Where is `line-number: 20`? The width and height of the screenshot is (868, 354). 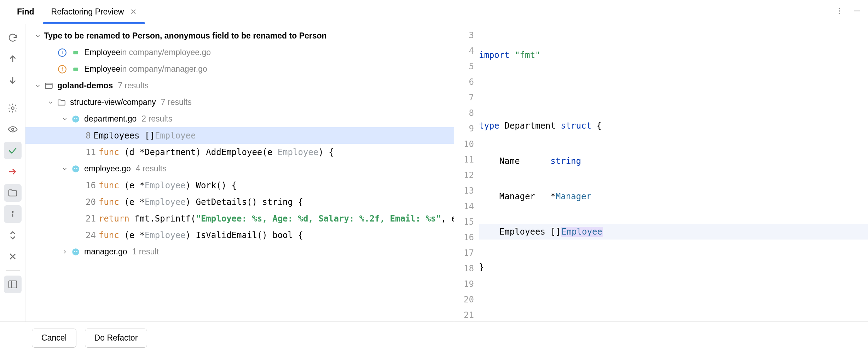 line-number: 20 is located at coordinates (91, 202).